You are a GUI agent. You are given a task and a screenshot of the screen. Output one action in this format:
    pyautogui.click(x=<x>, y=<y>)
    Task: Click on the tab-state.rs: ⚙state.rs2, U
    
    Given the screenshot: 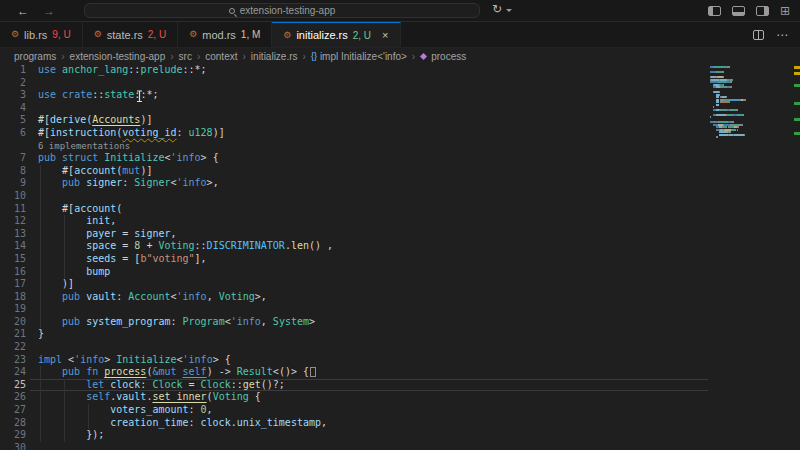 What is the action you would take?
    pyautogui.click(x=131, y=34)
    